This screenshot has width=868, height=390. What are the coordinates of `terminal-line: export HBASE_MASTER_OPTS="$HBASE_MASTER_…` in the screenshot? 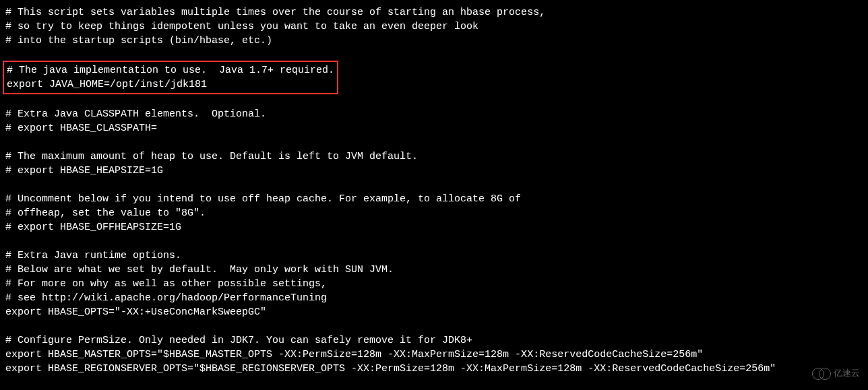 It's located at (434, 354).